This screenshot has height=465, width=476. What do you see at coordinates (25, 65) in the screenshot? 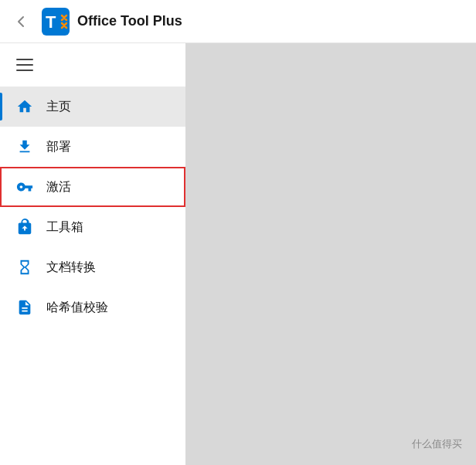
I see `hamburger-button` at bounding box center [25, 65].